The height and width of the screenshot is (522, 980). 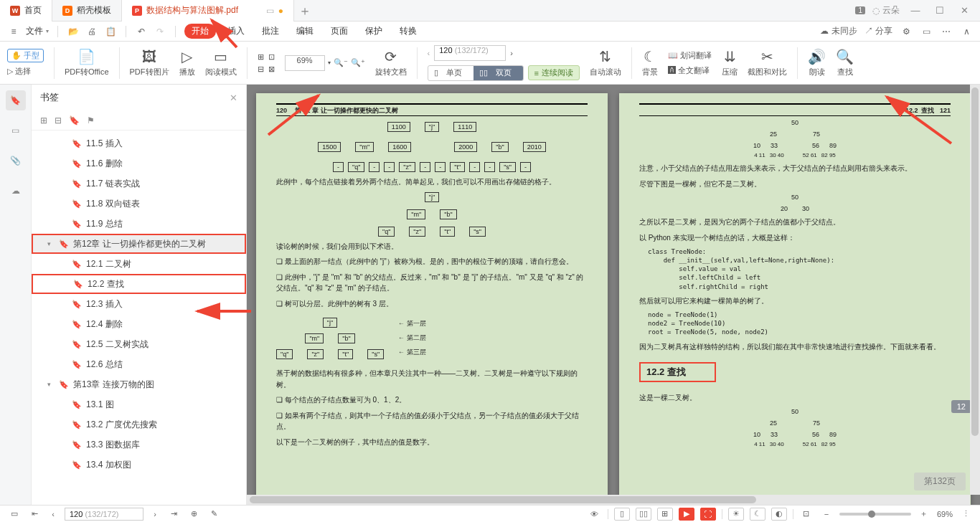 What do you see at coordinates (768, 63) in the screenshot?
I see `crop-compare: ✂截图和对比` at bounding box center [768, 63].